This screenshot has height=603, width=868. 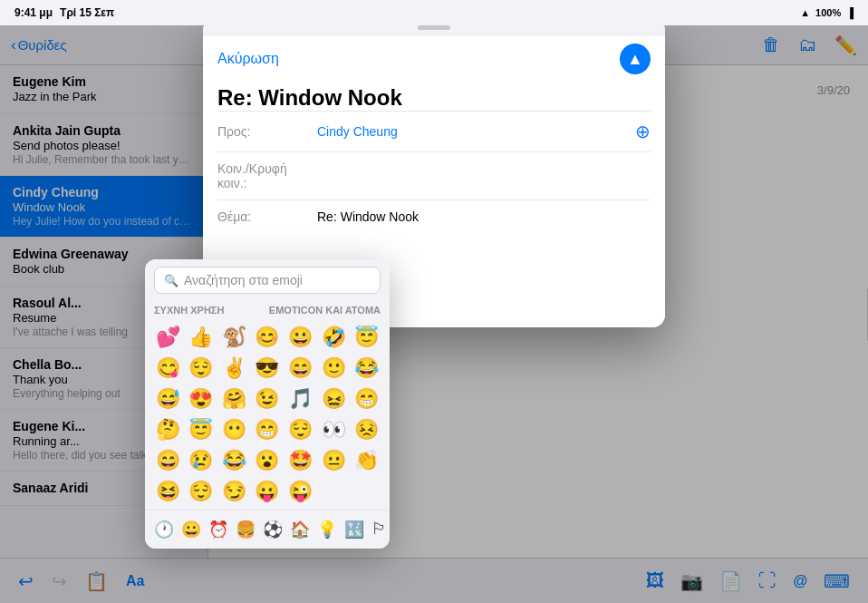 What do you see at coordinates (434, 13) in the screenshot?
I see `status-bar: 9:41 μμ Τρί 15 Σεπ ▲ 100% ▐` at bounding box center [434, 13].